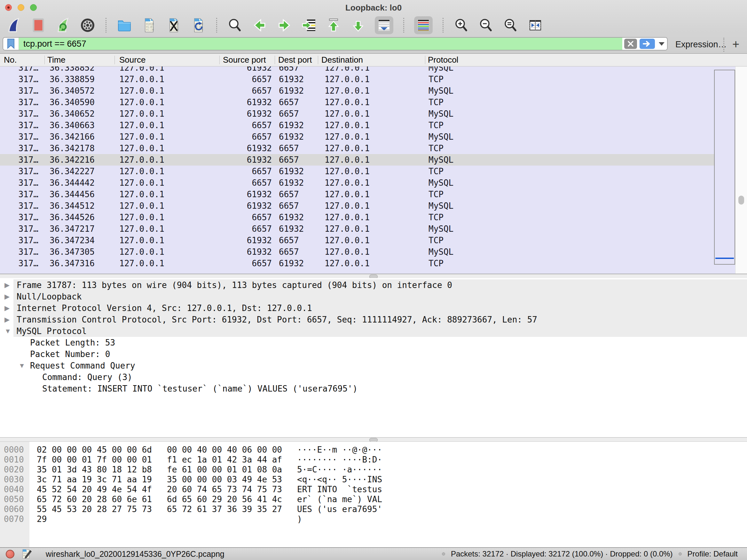 The height and width of the screenshot is (560, 747). What do you see at coordinates (374, 377) in the screenshot?
I see `detail-row: Command: Query (3)` at bounding box center [374, 377].